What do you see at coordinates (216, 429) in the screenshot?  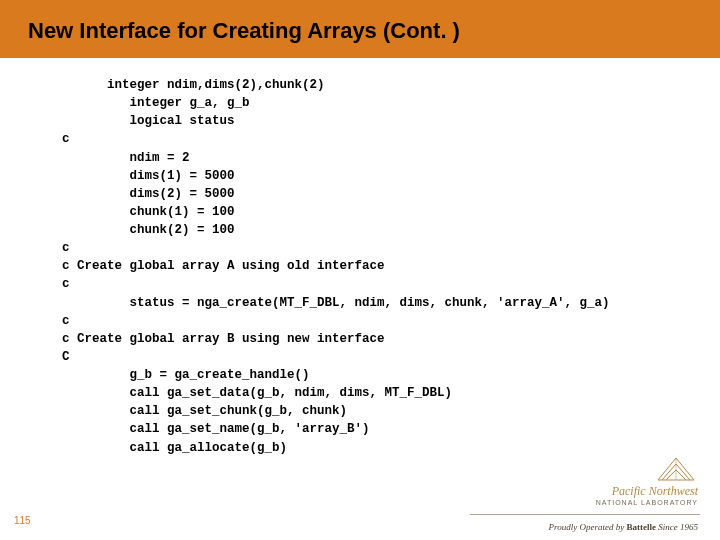 I see `code-line: call ga_set_name(g_b, 'array_B')` at bounding box center [216, 429].